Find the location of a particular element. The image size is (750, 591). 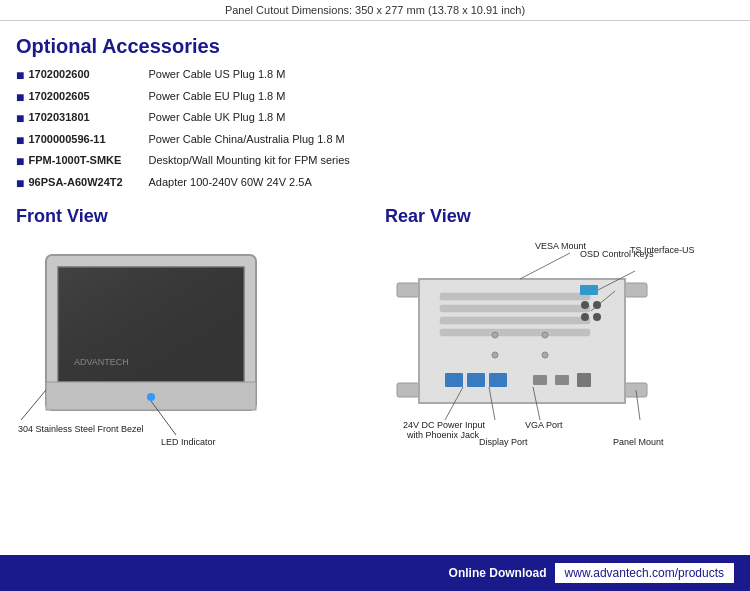

online-download-url: www.advantech.com/products is located at coordinates (644, 573).